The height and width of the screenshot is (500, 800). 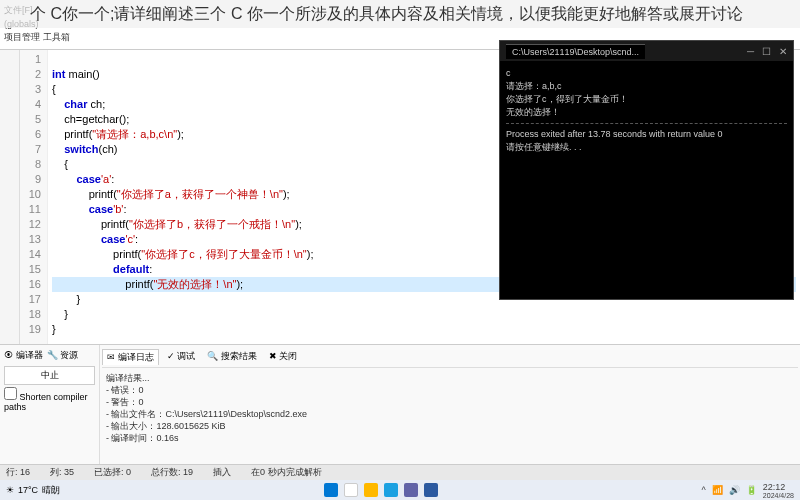 I want to click on line-number-gutter: 12345678910111213141516171819, so click(x=34, y=197).